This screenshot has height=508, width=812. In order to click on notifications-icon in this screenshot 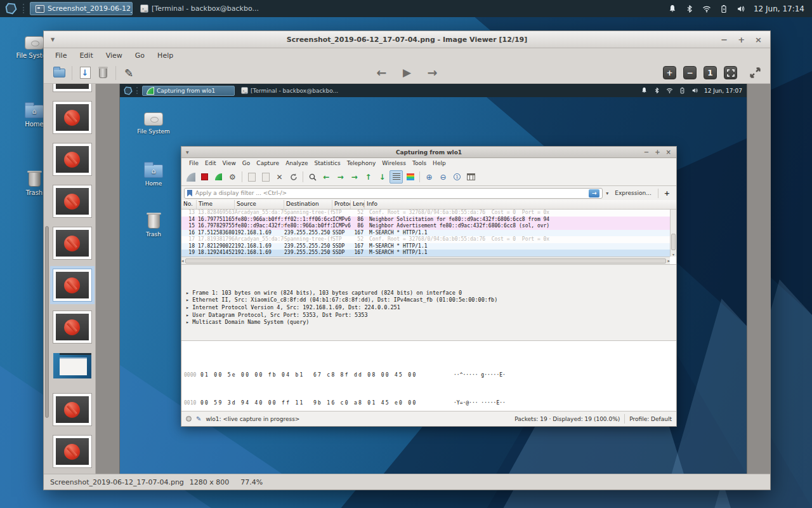, I will do `click(672, 9)`.